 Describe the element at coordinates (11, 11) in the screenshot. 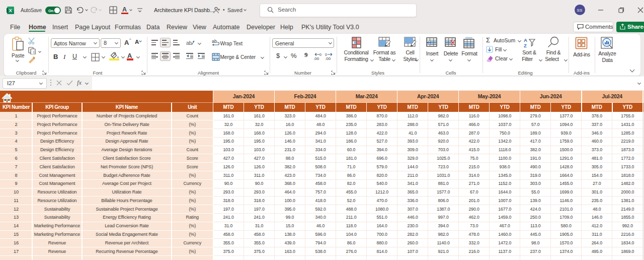

I see `svg-text: X` at that location.